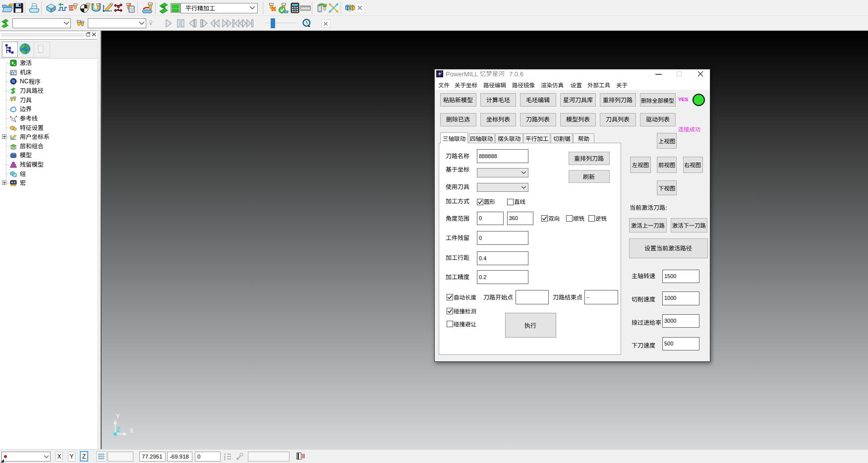 The width and height of the screenshot is (868, 463). What do you see at coordinates (118, 430) in the screenshot?
I see `svg-text: Z` at bounding box center [118, 430].